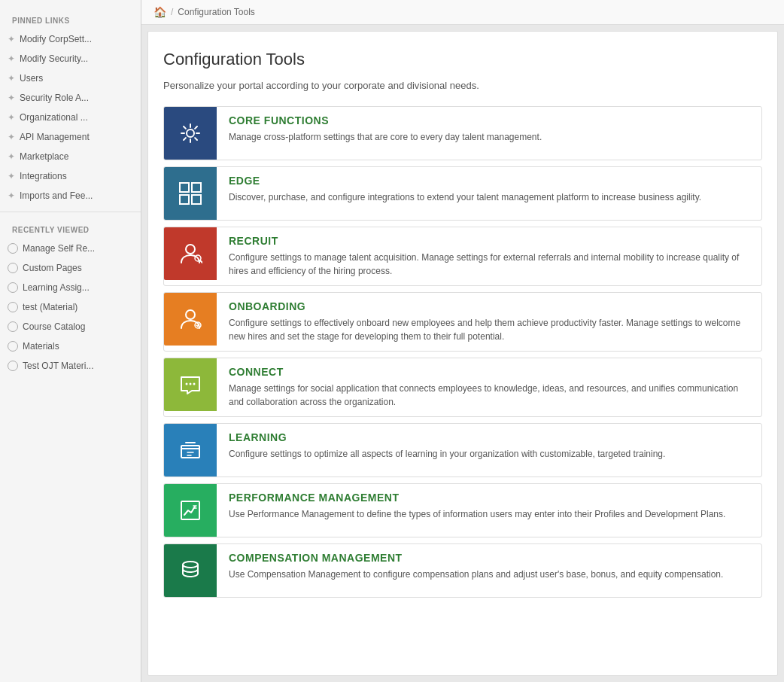  What do you see at coordinates (463, 510) in the screenshot?
I see `card-performance: PERFORMANCE MANAGEMENT Use Performance M…` at bounding box center [463, 510].